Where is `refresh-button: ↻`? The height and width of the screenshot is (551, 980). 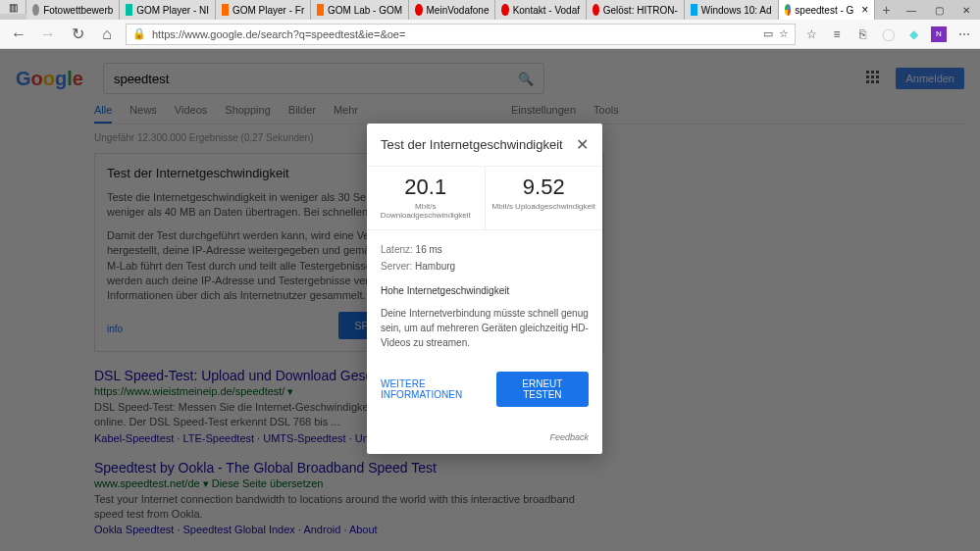 refresh-button: ↻ is located at coordinates (77, 34).